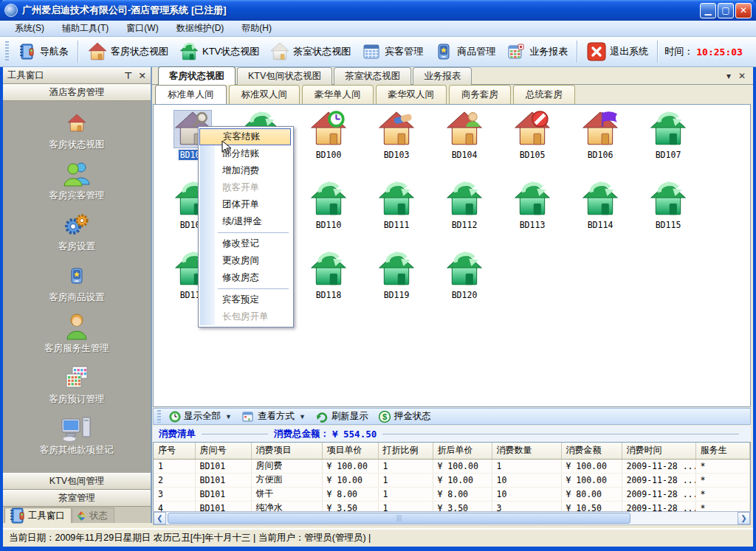 This screenshot has width=756, height=551. What do you see at coordinates (452, 481) in the screenshot?
I see `table-row: 2BD101方便面¥ 10.001¥ 10.0010¥ 100.002009-1…` at bounding box center [452, 481].